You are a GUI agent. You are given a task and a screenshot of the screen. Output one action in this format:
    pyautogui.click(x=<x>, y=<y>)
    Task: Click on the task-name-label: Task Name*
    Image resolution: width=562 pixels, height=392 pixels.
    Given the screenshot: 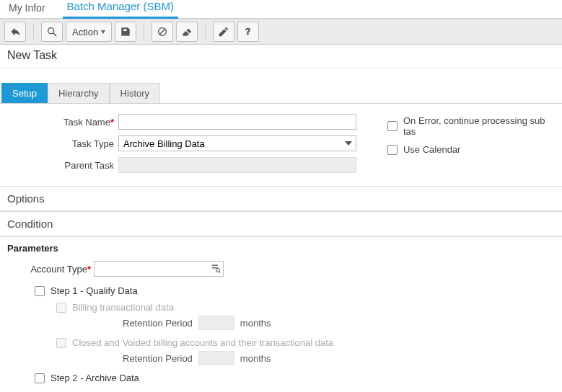 What is the action you would take?
    pyautogui.click(x=61, y=122)
    